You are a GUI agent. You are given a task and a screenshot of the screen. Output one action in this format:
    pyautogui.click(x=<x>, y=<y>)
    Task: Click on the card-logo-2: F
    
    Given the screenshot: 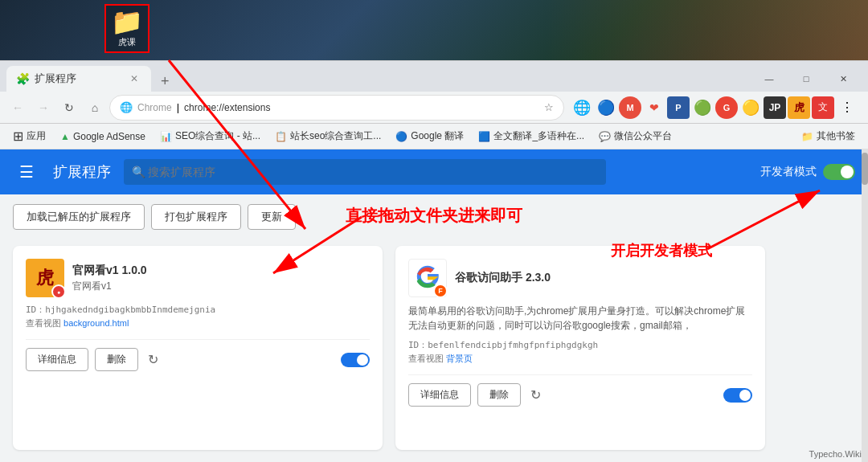 What is the action you would take?
    pyautogui.click(x=428, y=278)
    